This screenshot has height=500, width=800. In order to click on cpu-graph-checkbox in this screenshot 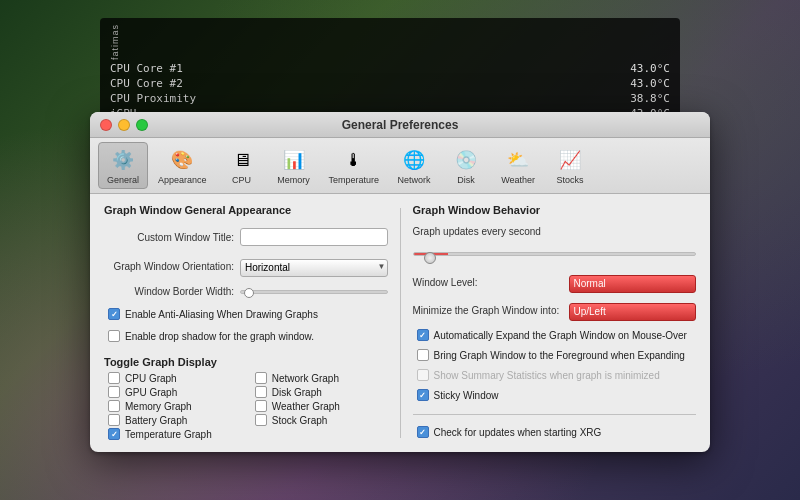, I will do `click(114, 378)`.